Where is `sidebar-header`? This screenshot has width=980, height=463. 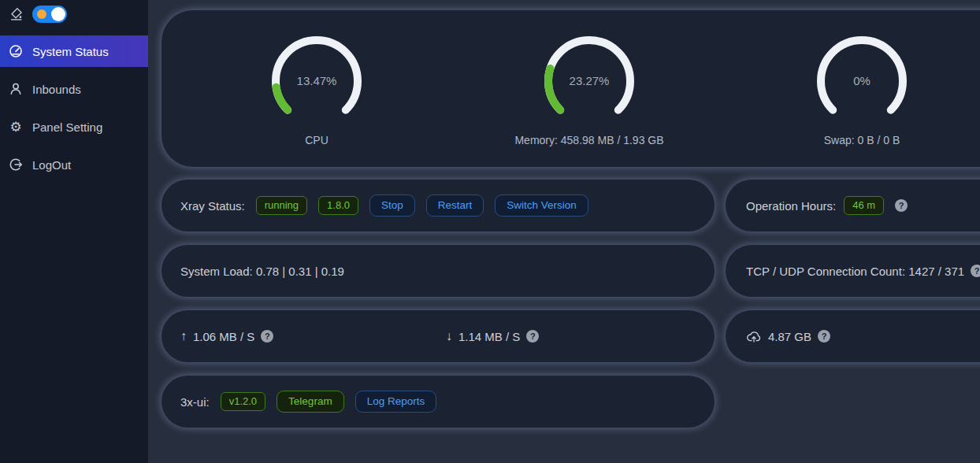
sidebar-header is located at coordinates (74, 12).